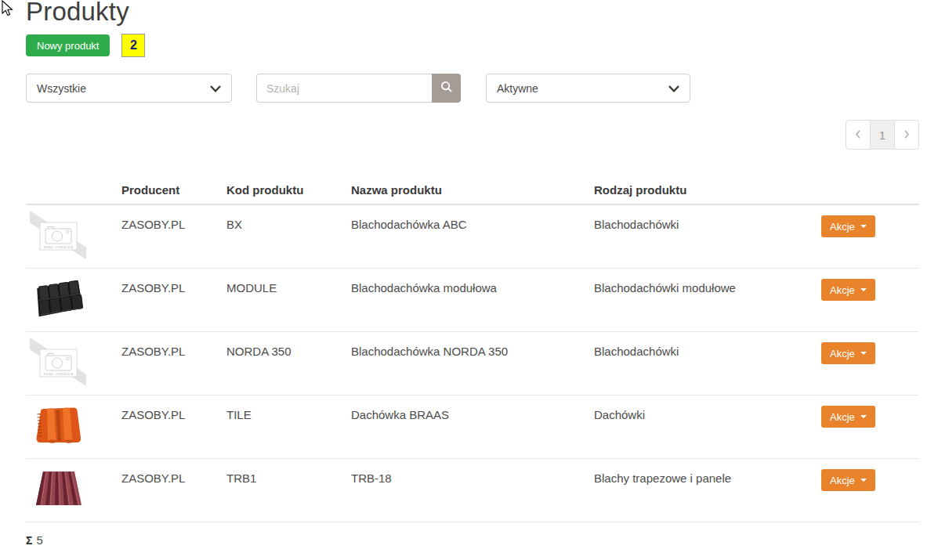 Image resolution: width=938 pixels, height=560 pixels. What do you see at coordinates (473, 540) in the screenshot?
I see `summary-row: Σ 5` at bounding box center [473, 540].